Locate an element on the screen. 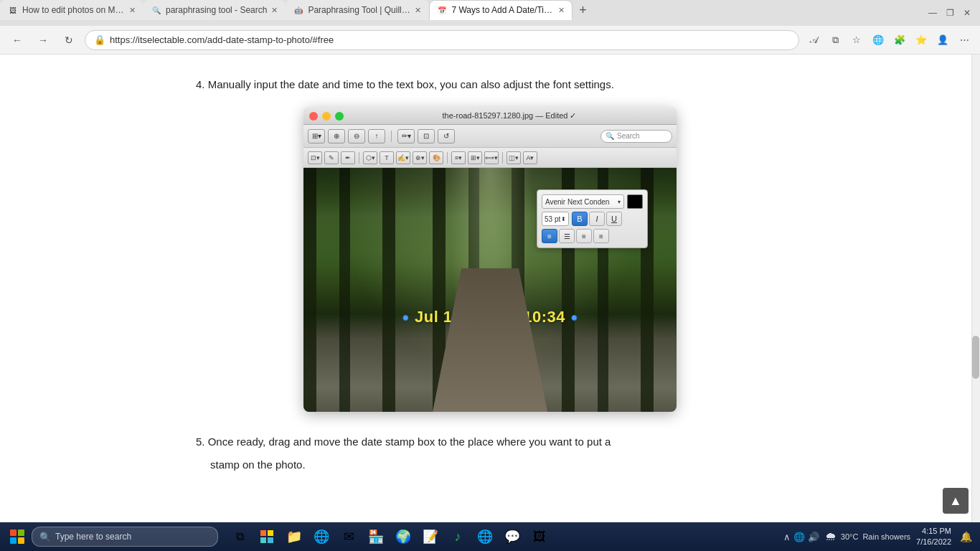 This screenshot has width=980, height=551. tab-3-close: ✕ is located at coordinates (418, 10).